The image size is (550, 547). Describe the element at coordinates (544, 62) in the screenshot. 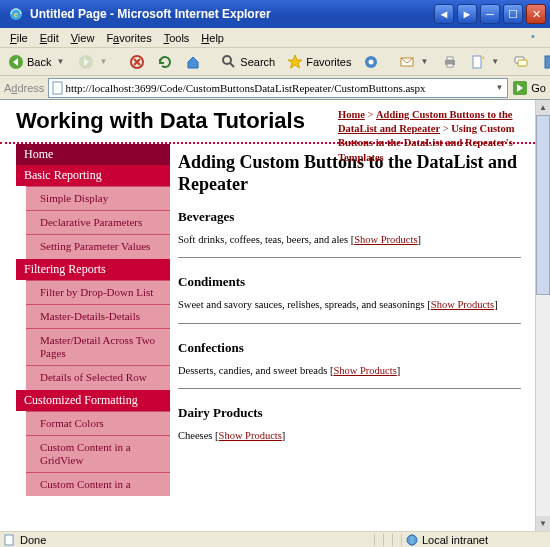

I see `research-button` at that location.